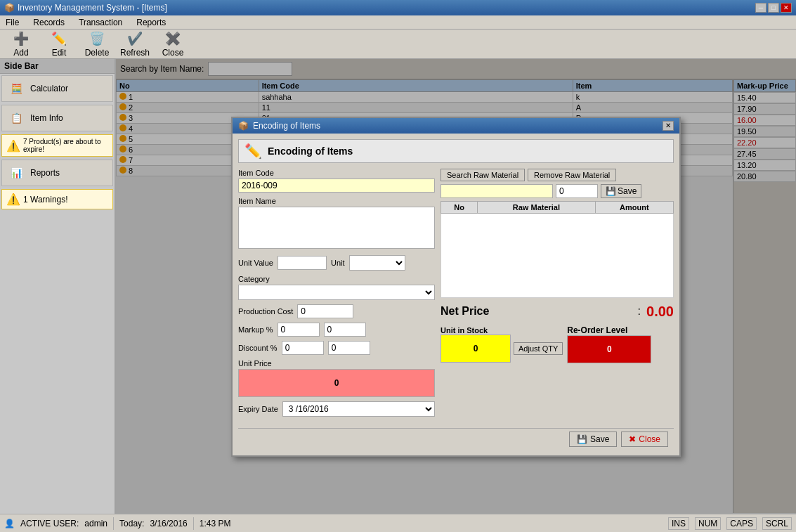  Describe the element at coordinates (151, 22) in the screenshot. I see `menu-reports: Reports` at that location.